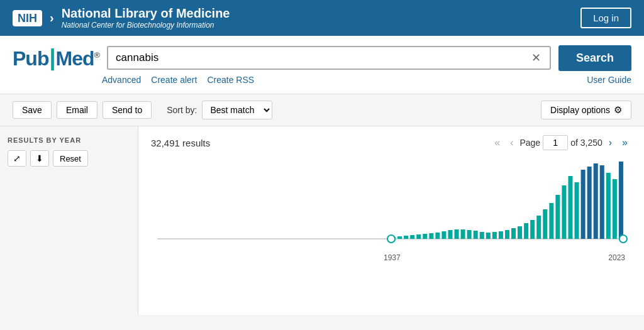 The width and height of the screenshot is (644, 330). Describe the element at coordinates (146, 14) in the screenshot. I see `org-name: National Library of Medicine` at that location.